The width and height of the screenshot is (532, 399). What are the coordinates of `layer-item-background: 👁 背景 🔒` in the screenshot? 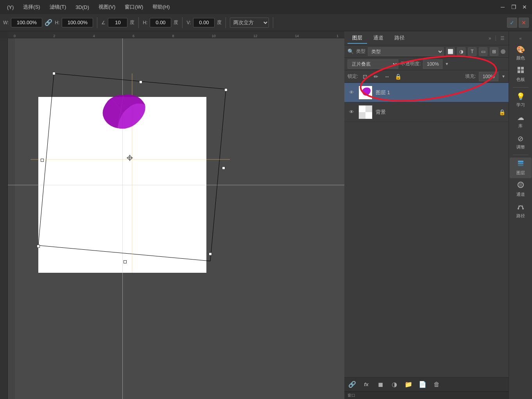 It's located at (426, 112).